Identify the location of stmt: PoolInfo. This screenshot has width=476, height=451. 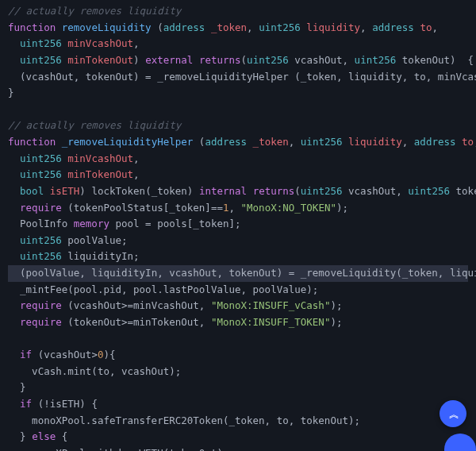
(47, 224).